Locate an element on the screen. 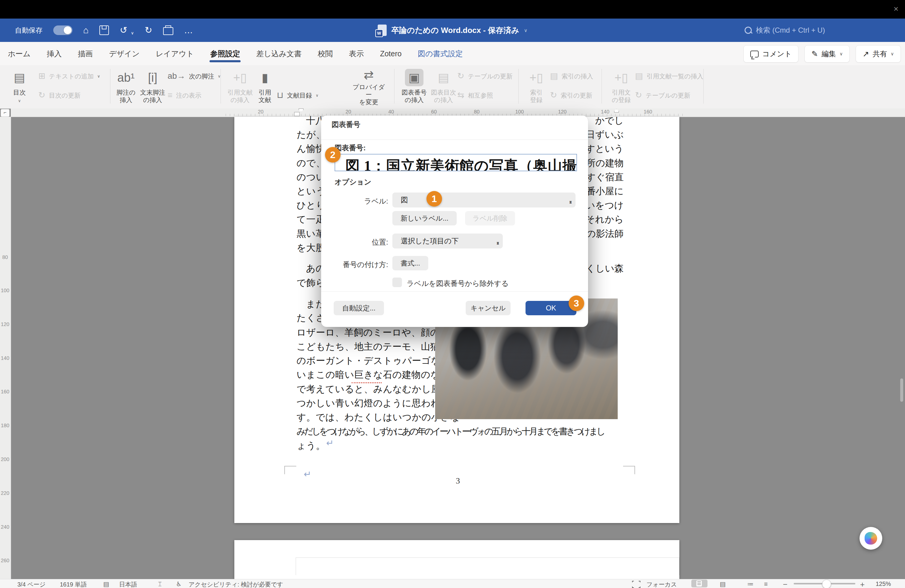 The height and width of the screenshot is (588, 905). ribbon-tab: レイアウト is located at coordinates (175, 54).